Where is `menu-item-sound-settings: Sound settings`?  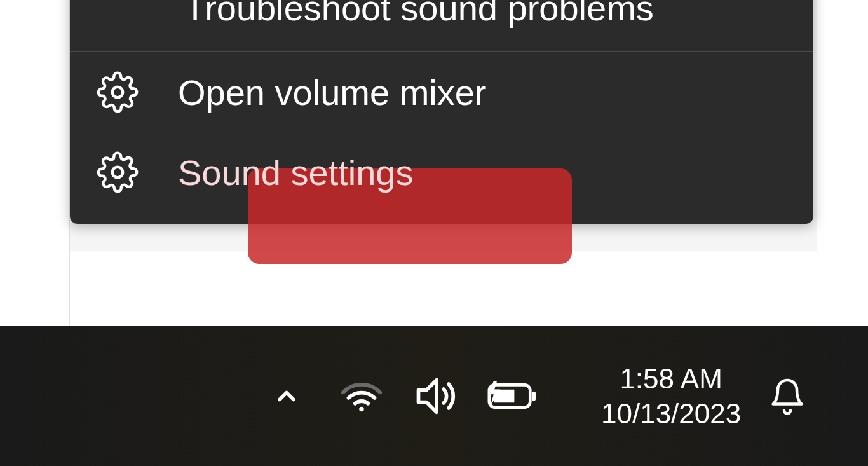
menu-item-sound-settings: Sound settings is located at coordinates (442, 172).